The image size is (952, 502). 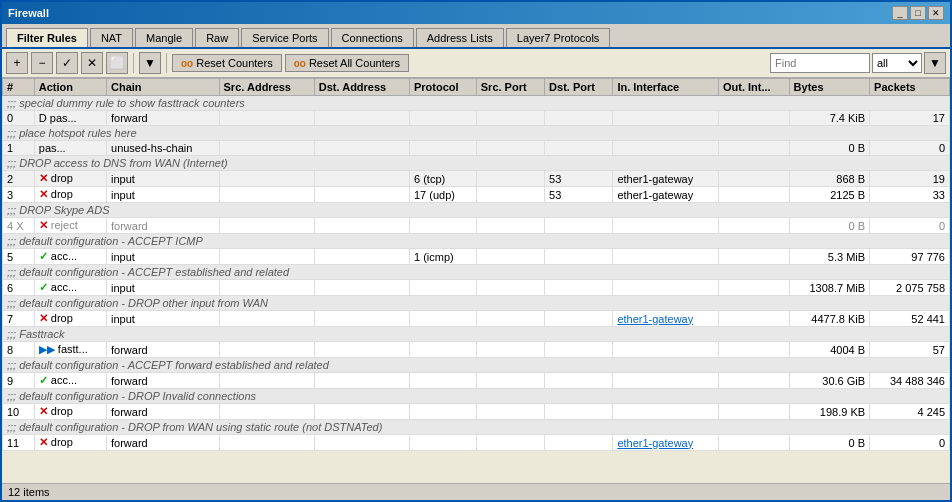 I want to click on table-row: 6✓ acc...input1308.7 MiB2 075 758, so click(x=476, y=288).